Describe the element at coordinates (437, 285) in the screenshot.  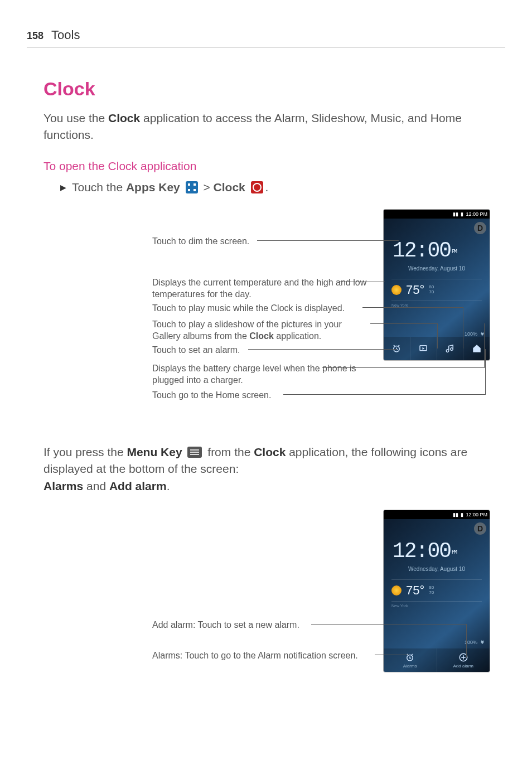
I see `phone-screenshot-1: ▮▮ ▮ 12:00 PM D 12:00PM Wednesday, Augus…` at that location.